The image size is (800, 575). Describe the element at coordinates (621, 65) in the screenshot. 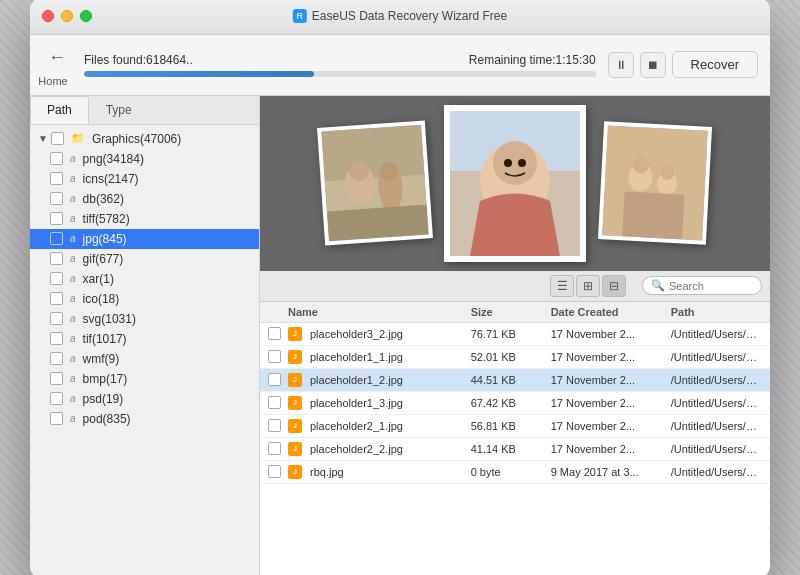

I see `pause-button: ⏸` at that location.